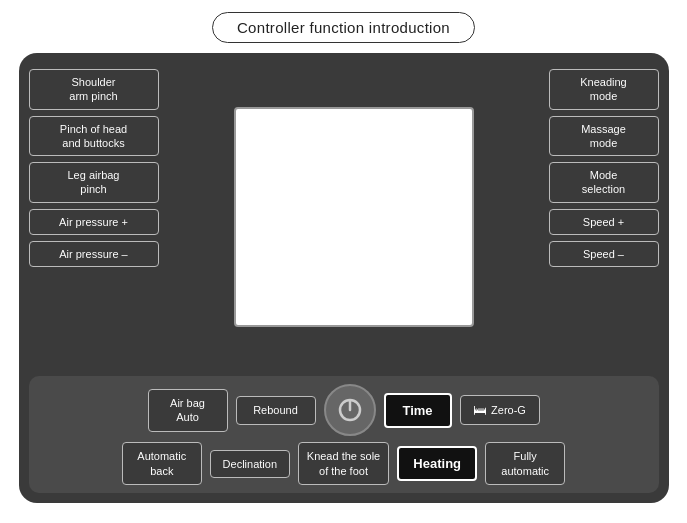 The image size is (687, 523). What do you see at coordinates (94, 216) in the screenshot?
I see `left-panel: Shoulder arm pinch Pinch of head and but…` at bounding box center [94, 216].